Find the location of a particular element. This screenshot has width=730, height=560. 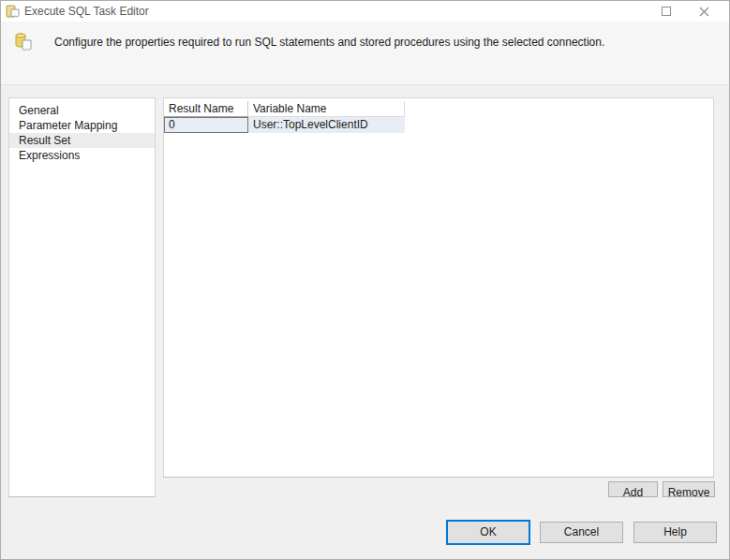

add-button: Add is located at coordinates (633, 489).